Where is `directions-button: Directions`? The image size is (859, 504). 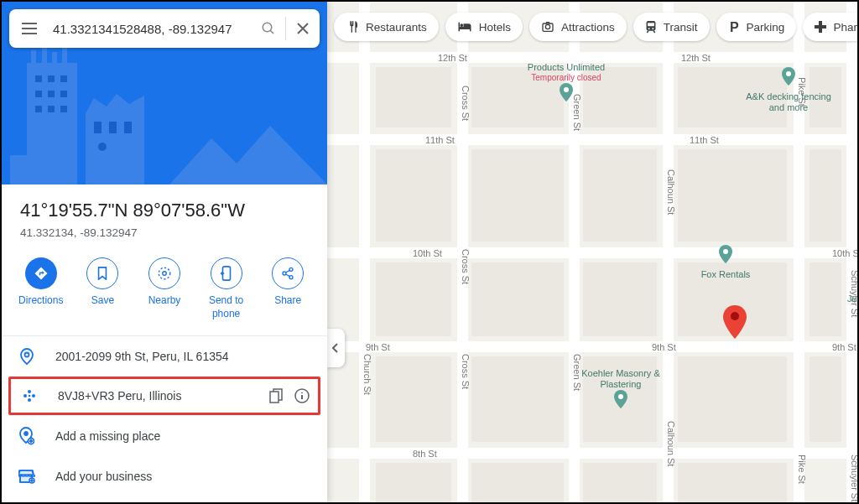 directions-button: Directions is located at coordinates (41, 288).